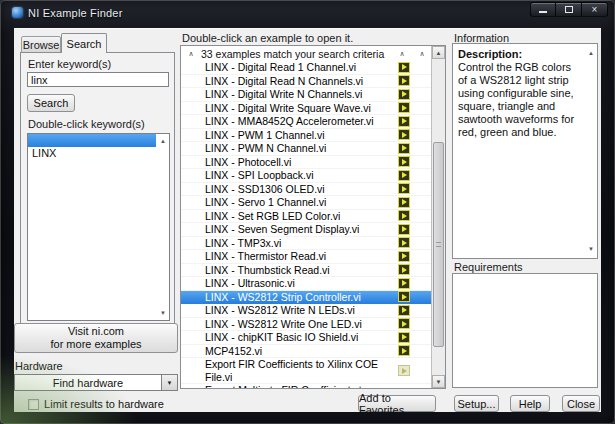 The height and width of the screenshot is (424, 615). What do you see at coordinates (525, 151) in the screenshot?
I see `information-box: Description: Control the RGB colors of a…` at bounding box center [525, 151].